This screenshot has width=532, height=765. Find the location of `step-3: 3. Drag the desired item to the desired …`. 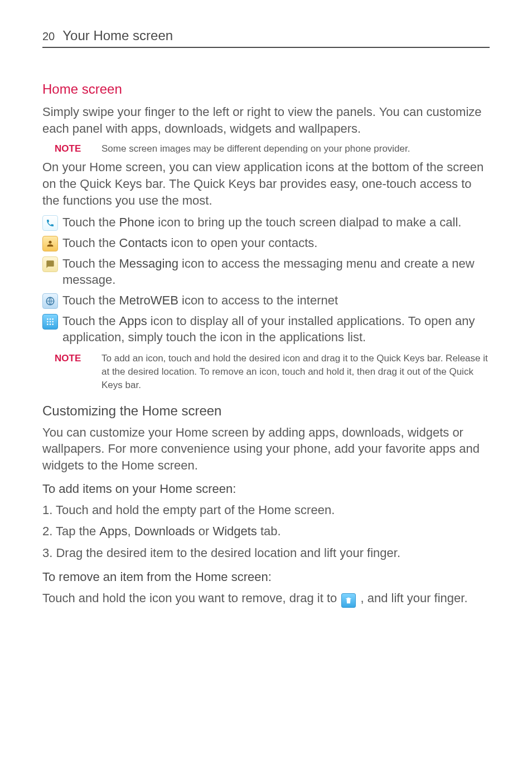

step-3: 3. Drag the desired item to the desired … is located at coordinates (266, 553).